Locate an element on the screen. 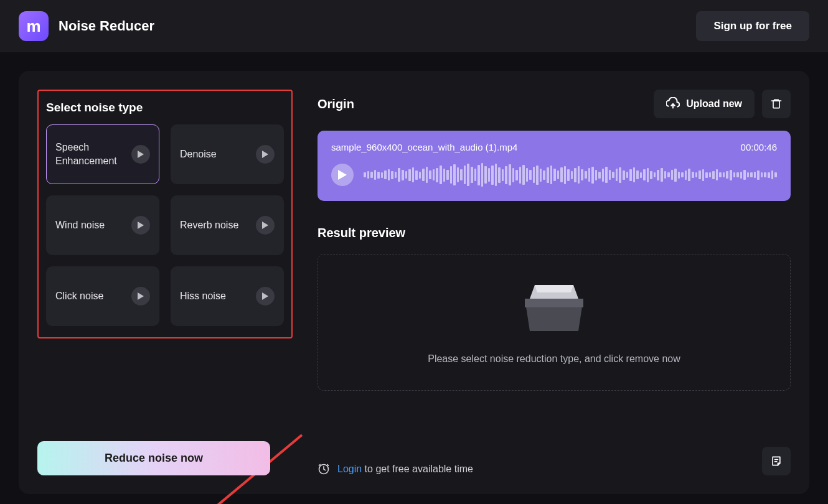 This screenshot has width=828, height=504. noise-card-denoise: Denoise is located at coordinates (227, 154).